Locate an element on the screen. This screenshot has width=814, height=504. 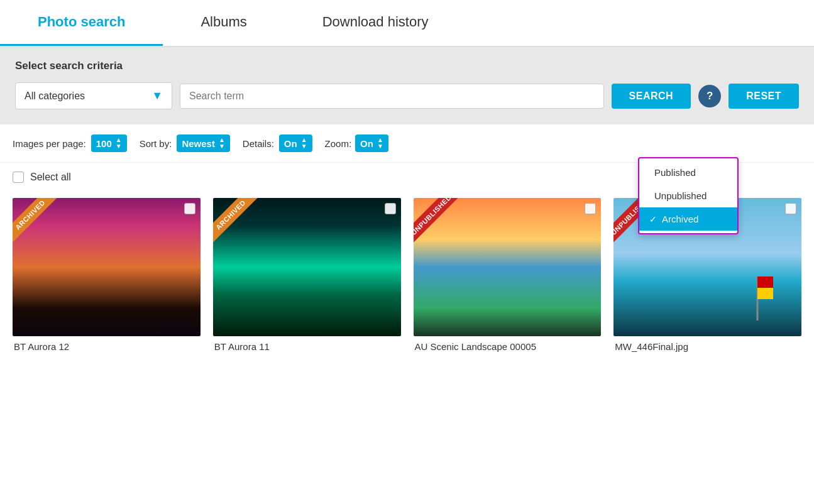
search-criteria-title: Select search criteria is located at coordinates (407, 66).